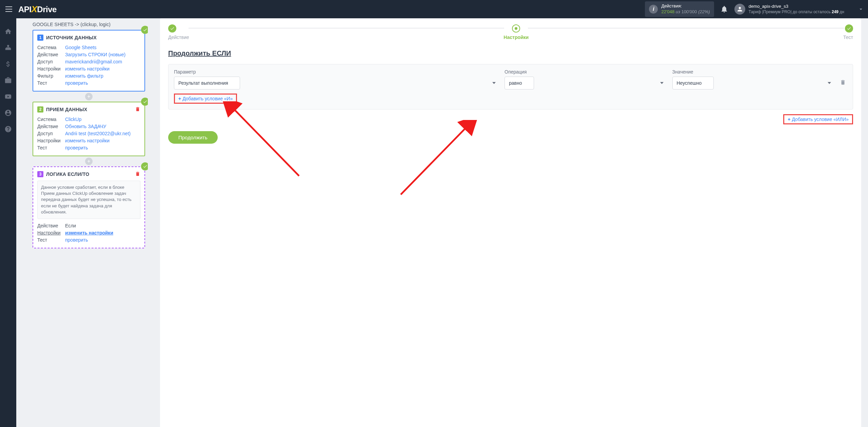 This screenshot has width=868, height=427. Describe the element at coordinates (516, 37) in the screenshot. I see `step-label: Настройки` at that location.